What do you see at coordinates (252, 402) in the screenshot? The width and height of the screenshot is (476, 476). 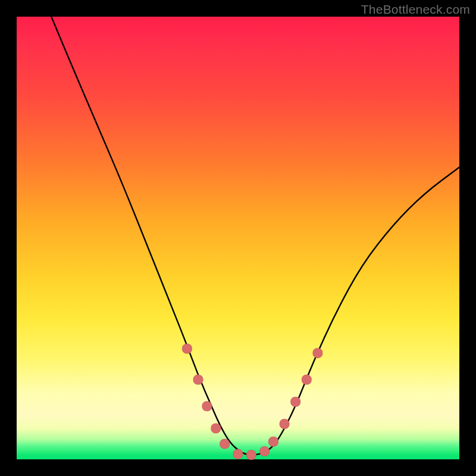 I see `curve-markers` at bounding box center [252, 402].